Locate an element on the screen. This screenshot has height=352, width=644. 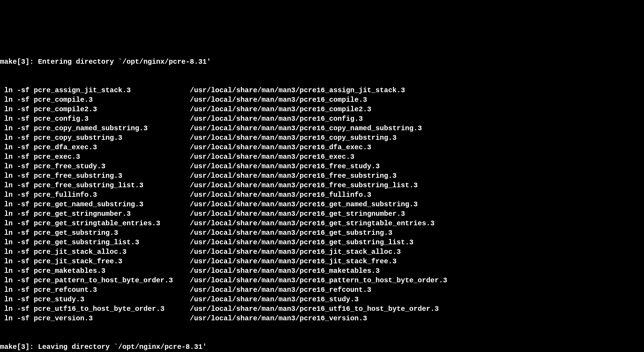
symlink-line: ln -sf pcre_get_substring.3 /usr/local/s… is located at coordinates (322, 233).